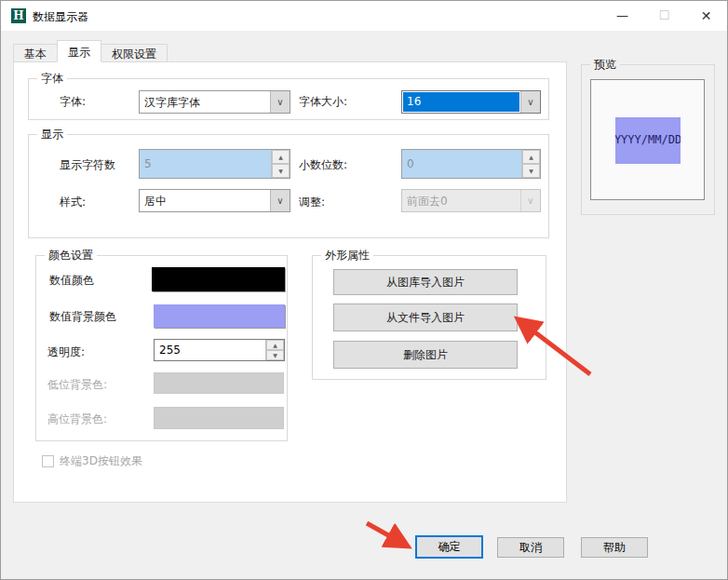 The width and height of the screenshot is (728, 580). Describe the element at coordinates (648, 141) in the screenshot. I see `preview-data-chip: YYYY/MM/DD` at that location.